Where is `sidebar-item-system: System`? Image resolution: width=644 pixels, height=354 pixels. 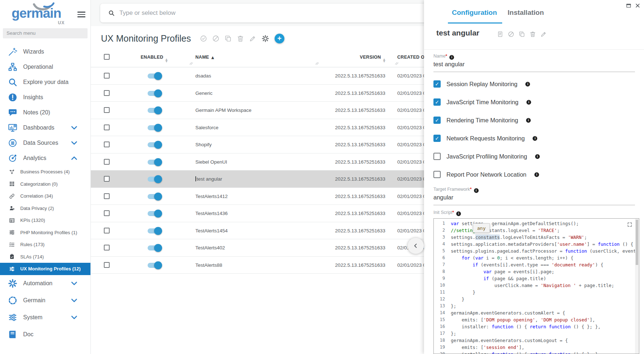 sidebar-item-system: System is located at coordinates (45, 318).